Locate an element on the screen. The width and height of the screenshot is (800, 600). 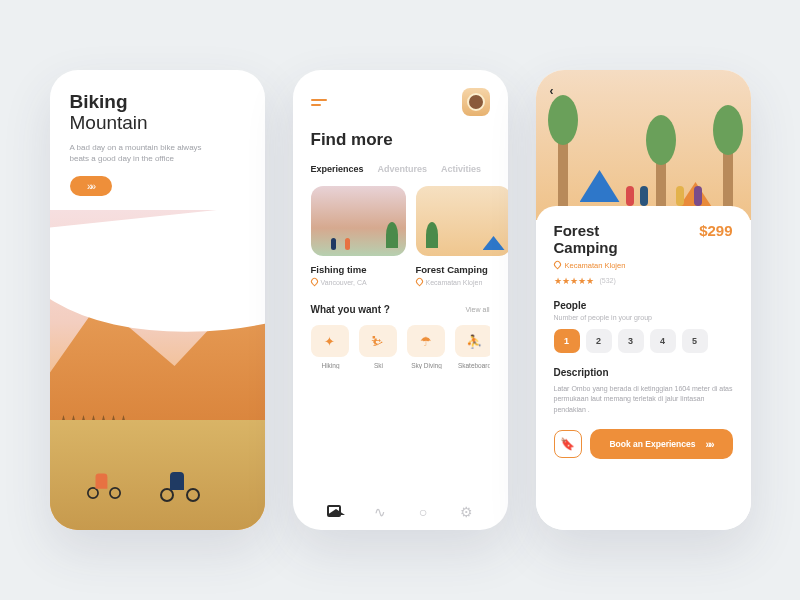
category-sky-diving: ☂ Sky Diving is located at coordinates (427, 347).